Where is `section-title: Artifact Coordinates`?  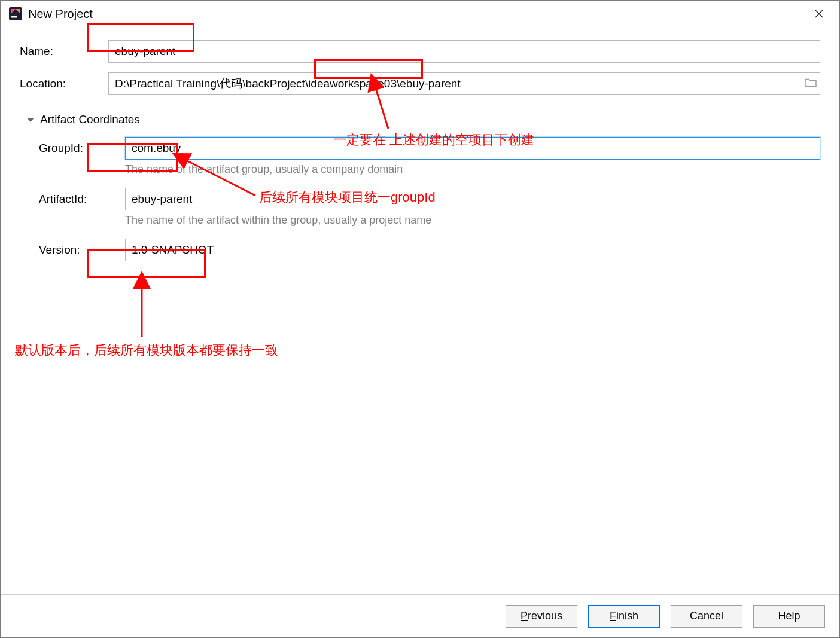 section-title: Artifact Coordinates is located at coordinates (90, 120).